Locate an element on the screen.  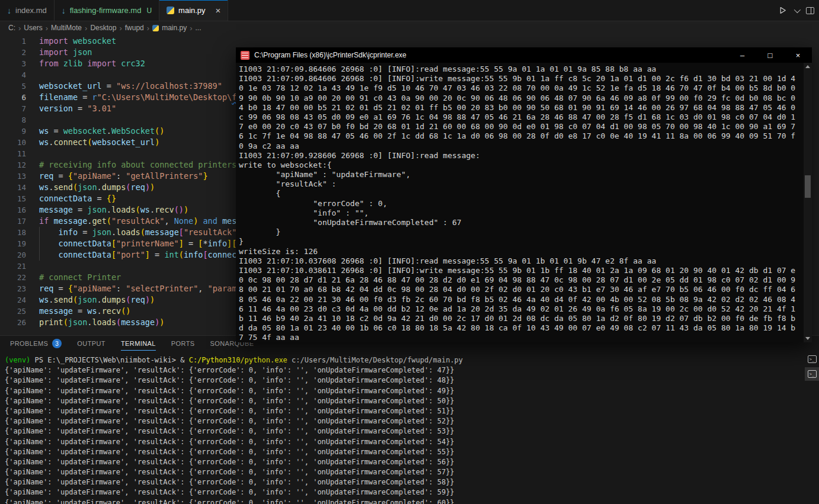
console-log-line: } is located at coordinates (522, 232).